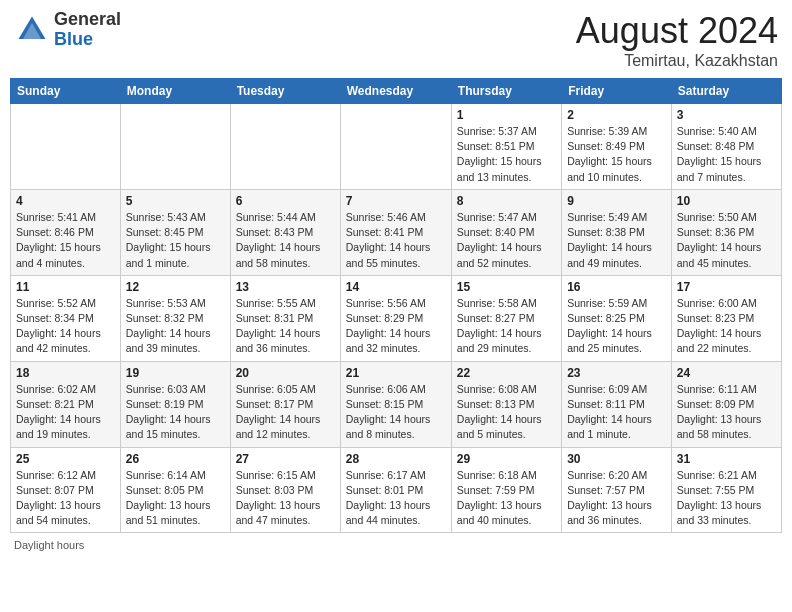 The width and height of the screenshot is (792, 612). I want to click on col-sunday: Sunday, so click(66, 92).